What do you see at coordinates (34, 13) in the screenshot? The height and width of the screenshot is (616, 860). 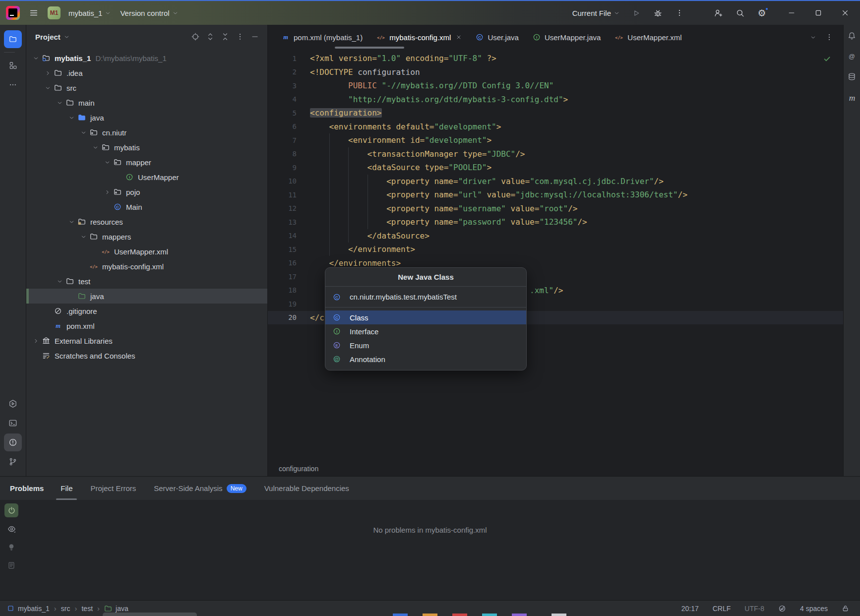 I see `main-menu-button` at bounding box center [34, 13].